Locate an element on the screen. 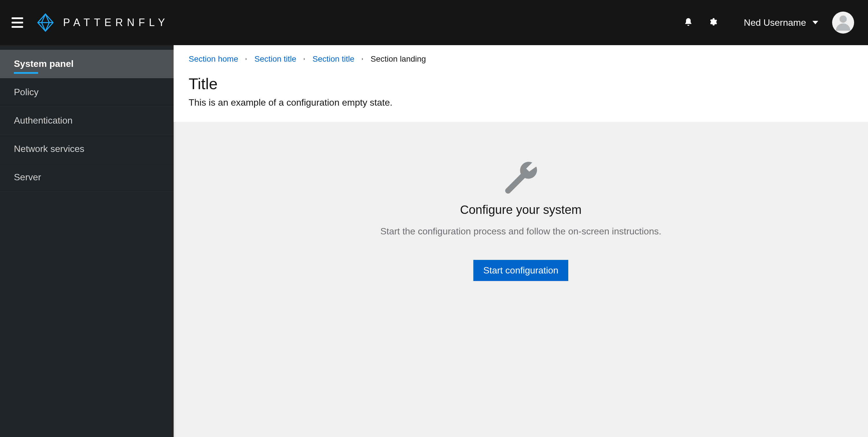 This screenshot has height=437, width=868. avatar-icon is located at coordinates (843, 23).